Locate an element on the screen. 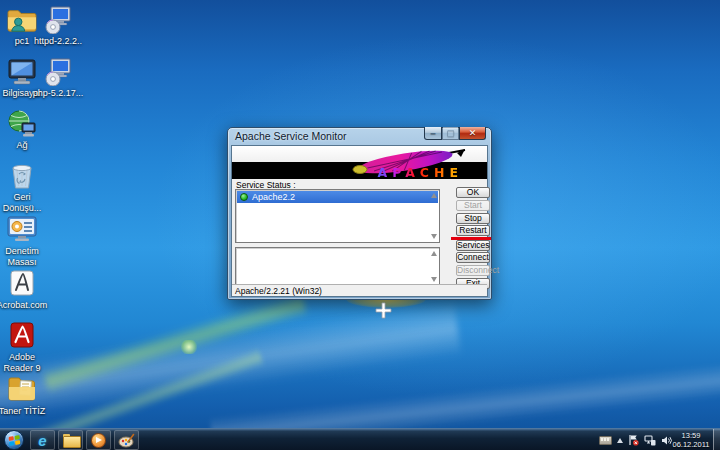 The height and width of the screenshot is (450, 720). taskbar-item-windows-explorer is located at coordinates (70, 440).